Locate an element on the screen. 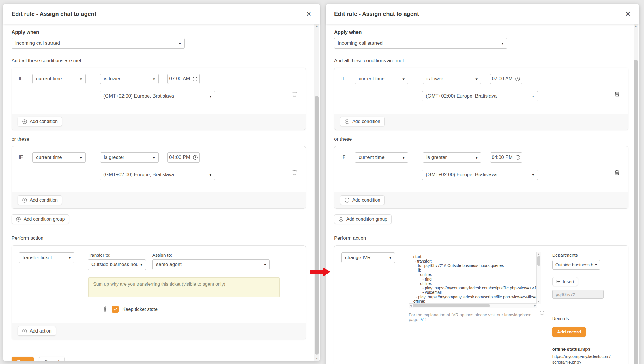 The width and height of the screenshot is (644, 364). departments-select: Outside business hou ▾ is located at coordinates (576, 265).